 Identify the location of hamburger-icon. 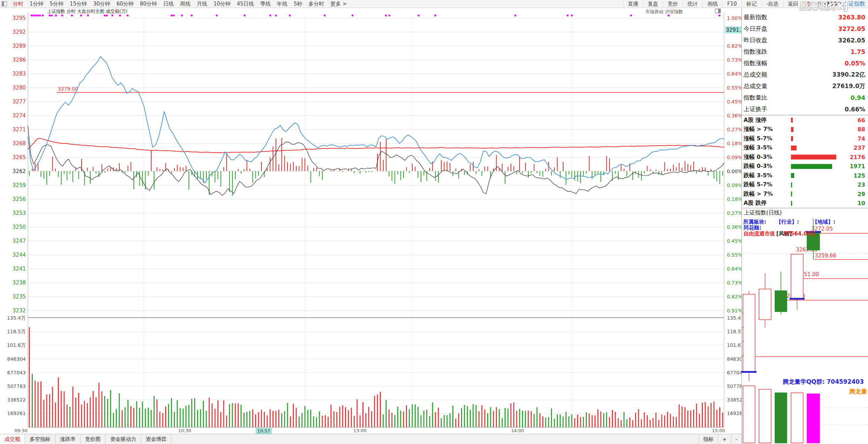
(814, 4).